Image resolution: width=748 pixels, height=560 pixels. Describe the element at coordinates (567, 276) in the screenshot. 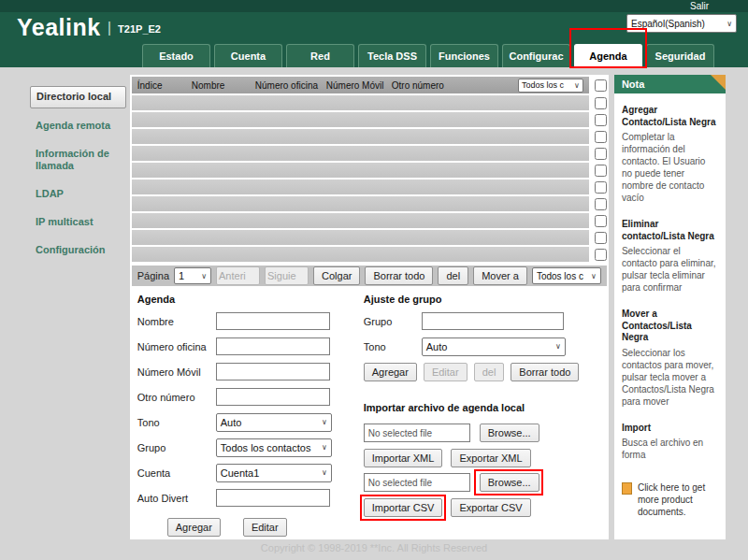

I see `move-target-select: Todos los c ∨` at that location.